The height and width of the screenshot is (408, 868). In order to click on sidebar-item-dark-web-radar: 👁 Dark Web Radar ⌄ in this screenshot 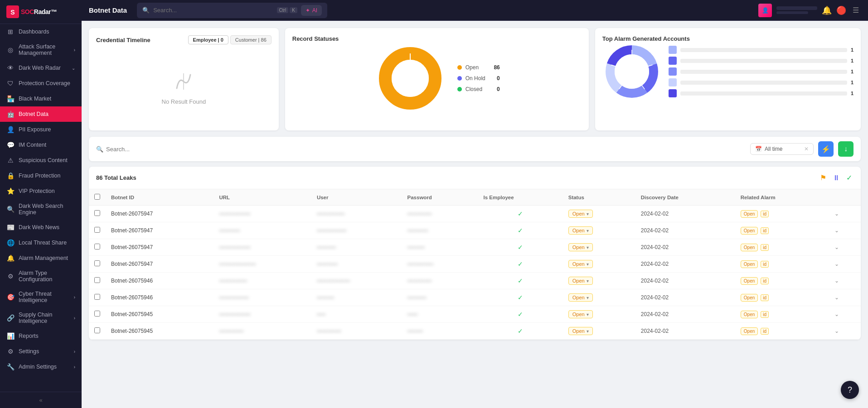, I will do `click(41, 68)`.